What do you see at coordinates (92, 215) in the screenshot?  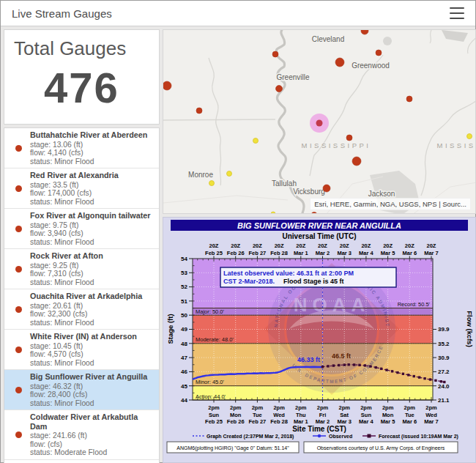 I see `gauge-name: Fox River at Algonquin tailwater` at bounding box center [92, 215].